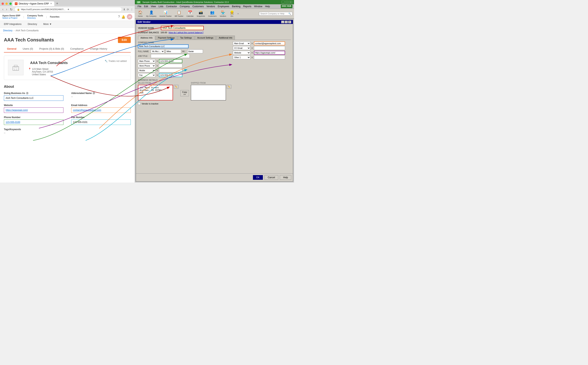  What do you see at coordinates (209, 93) in the screenshot?
I see `shipped-from-textarea` at bounding box center [209, 93].